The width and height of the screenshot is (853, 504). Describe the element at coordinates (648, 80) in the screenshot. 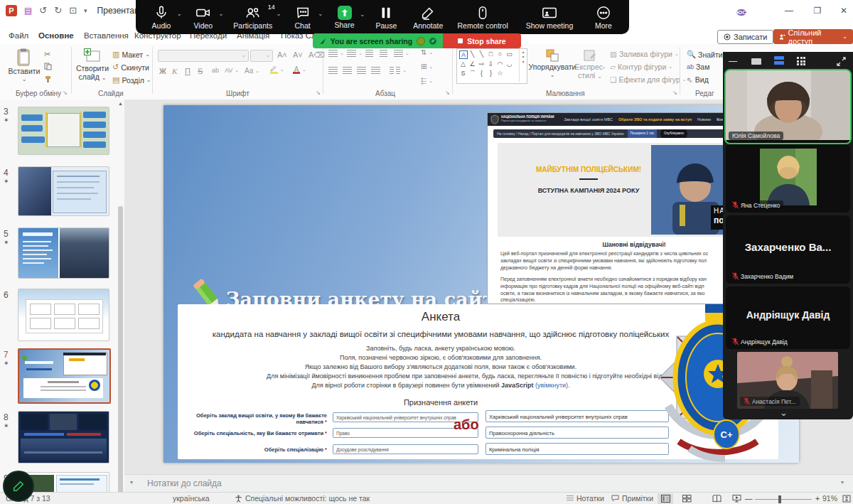

I see `shape-effects-button: ❏Ефекти для фігур⌄` at that location.